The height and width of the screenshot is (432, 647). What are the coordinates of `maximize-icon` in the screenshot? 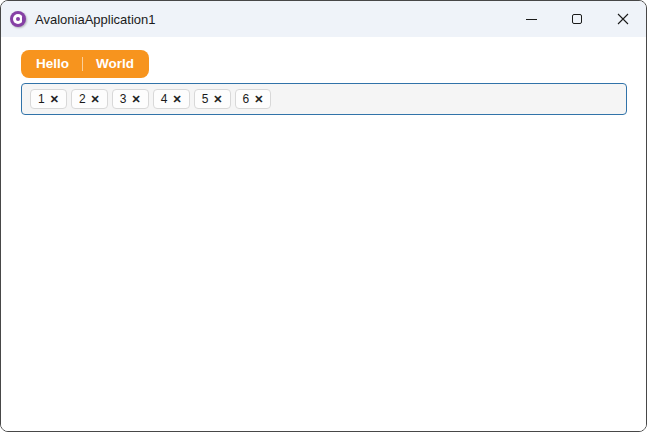 It's located at (577, 19).